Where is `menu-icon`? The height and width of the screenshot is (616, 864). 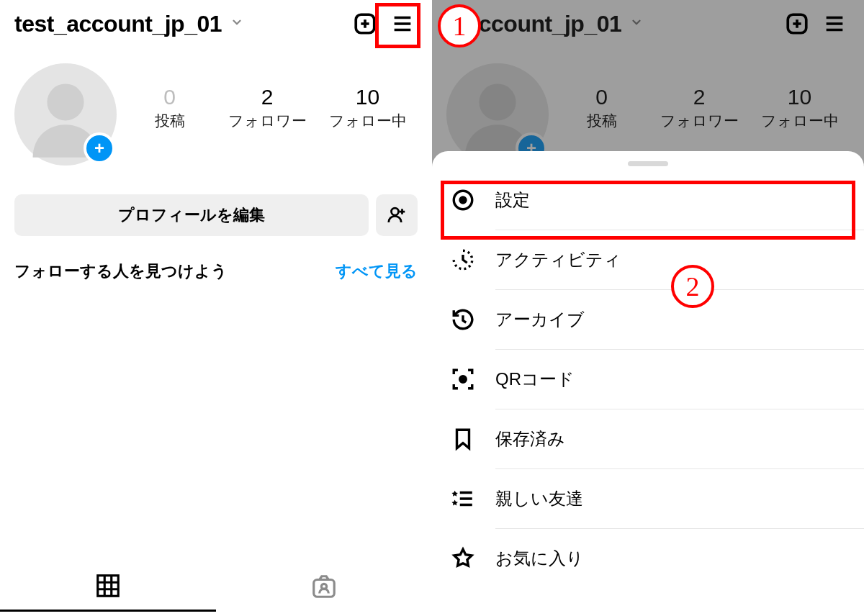 menu-icon is located at coordinates (402, 24).